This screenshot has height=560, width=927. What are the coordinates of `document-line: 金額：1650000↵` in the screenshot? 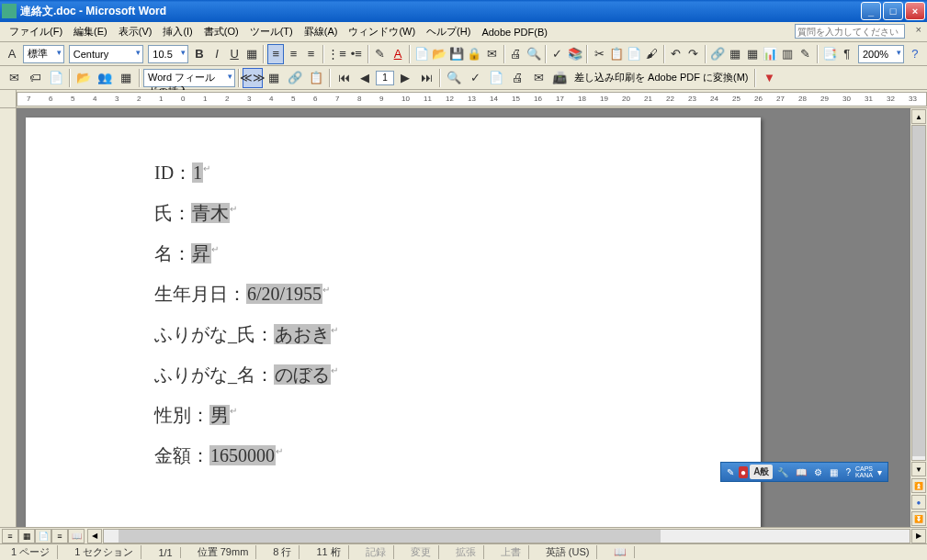 It's located at (439, 455).